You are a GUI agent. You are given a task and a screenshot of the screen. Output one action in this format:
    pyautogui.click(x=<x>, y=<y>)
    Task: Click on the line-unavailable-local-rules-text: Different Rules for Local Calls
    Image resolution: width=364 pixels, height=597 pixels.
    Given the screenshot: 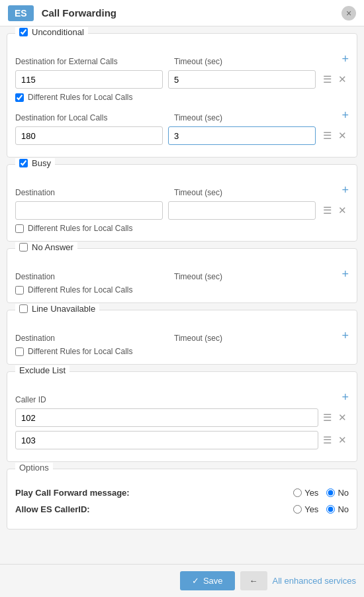 What is the action you would take?
    pyautogui.click(x=81, y=351)
    